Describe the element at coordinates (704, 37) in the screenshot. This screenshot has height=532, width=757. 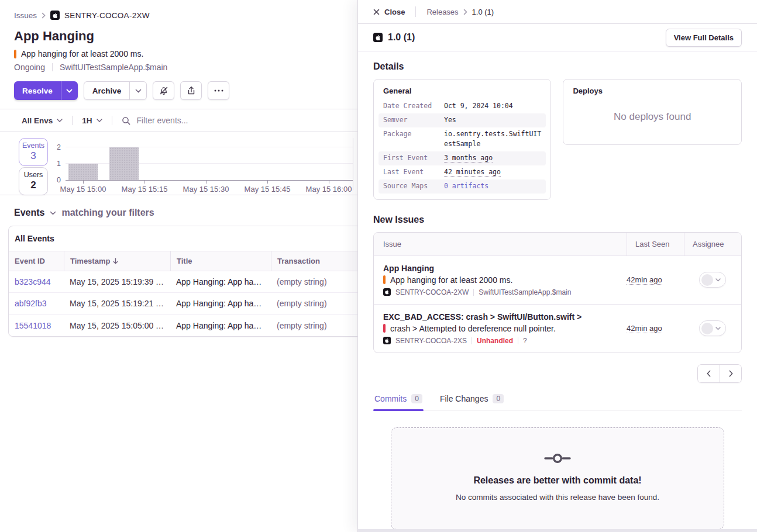
I see `view-full-details-button: View Full Details` at that location.